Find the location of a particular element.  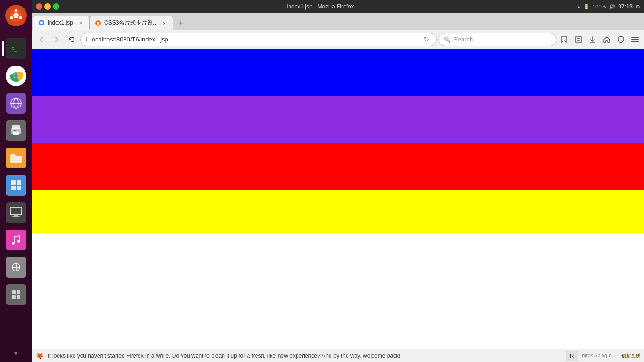

settings-icon: ⚙ is located at coordinates (638, 7).